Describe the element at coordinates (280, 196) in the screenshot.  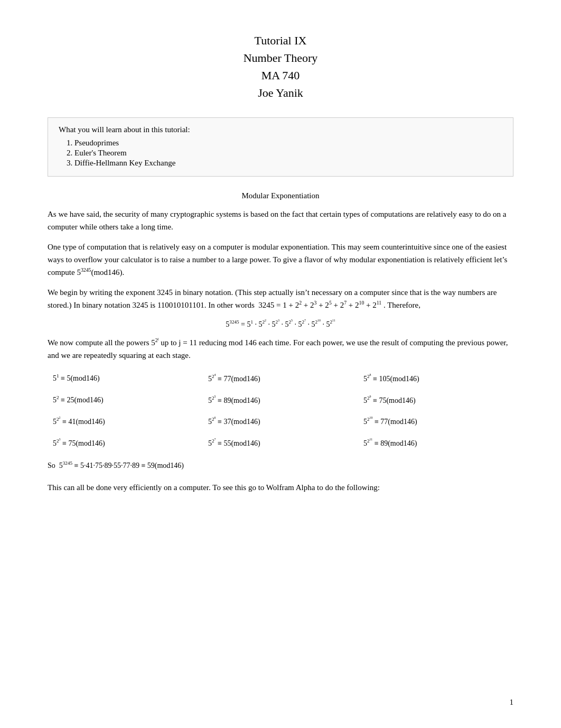
I see `modexp-section-title: Modular Exponentiation` at that location.